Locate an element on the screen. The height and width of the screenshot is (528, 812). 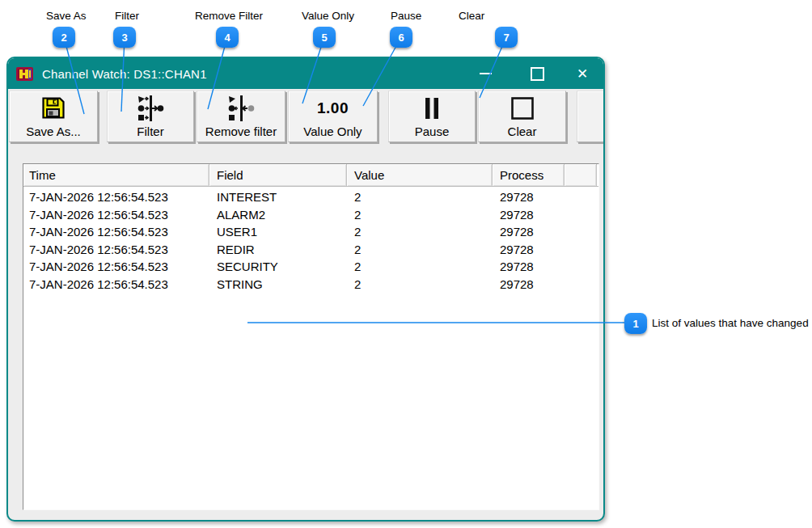
callout-badge-3: 3 is located at coordinates (125, 37).